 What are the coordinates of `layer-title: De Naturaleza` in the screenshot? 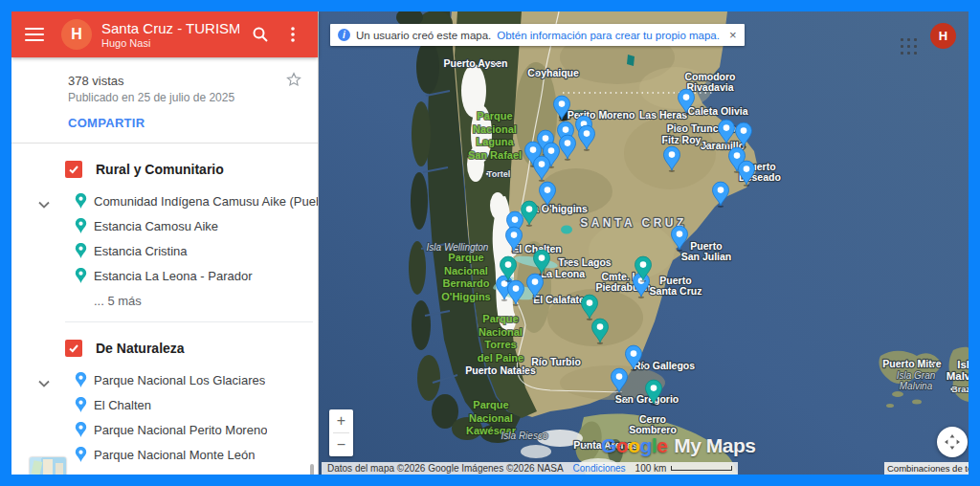 It's located at (140, 348).